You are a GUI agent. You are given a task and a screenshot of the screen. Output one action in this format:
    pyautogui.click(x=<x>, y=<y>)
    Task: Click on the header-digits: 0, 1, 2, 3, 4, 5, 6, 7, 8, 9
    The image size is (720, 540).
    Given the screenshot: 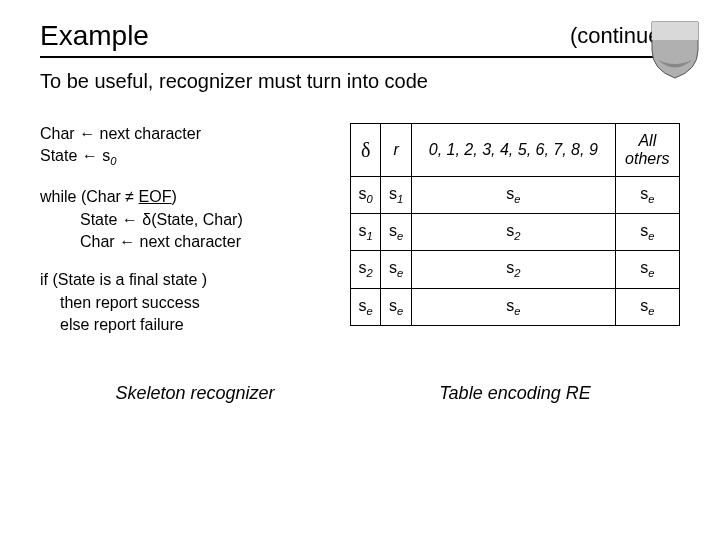 What is the action you would take?
    pyautogui.click(x=513, y=150)
    